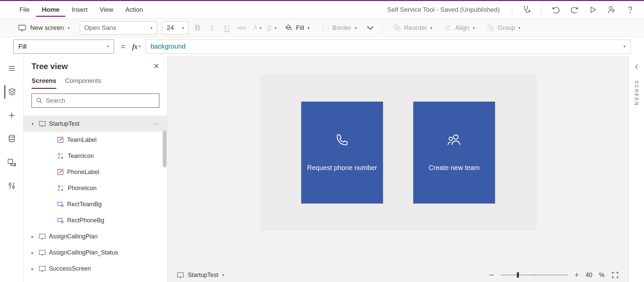 The height and width of the screenshot is (282, 644). Describe the element at coordinates (527, 10) in the screenshot. I see `diagnostics-icon` at that location.